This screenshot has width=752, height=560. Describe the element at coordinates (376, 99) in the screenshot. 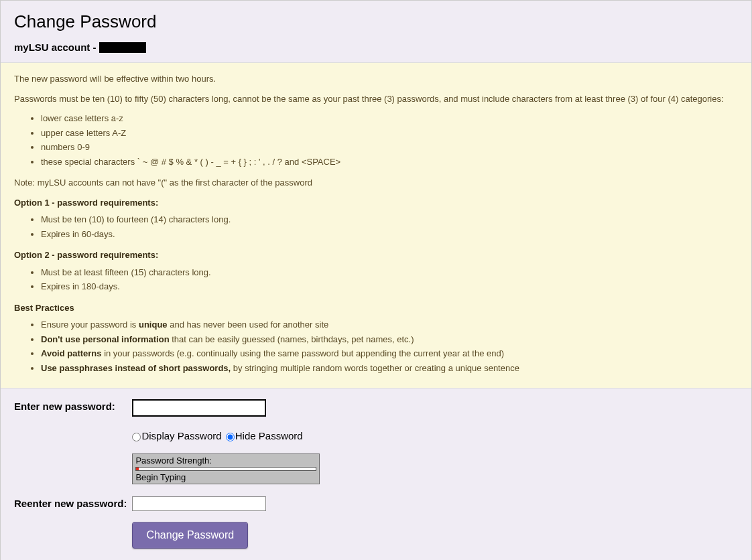

I see `rules-line: Passwords must be ten (10) to fifty (50)…` at that location.